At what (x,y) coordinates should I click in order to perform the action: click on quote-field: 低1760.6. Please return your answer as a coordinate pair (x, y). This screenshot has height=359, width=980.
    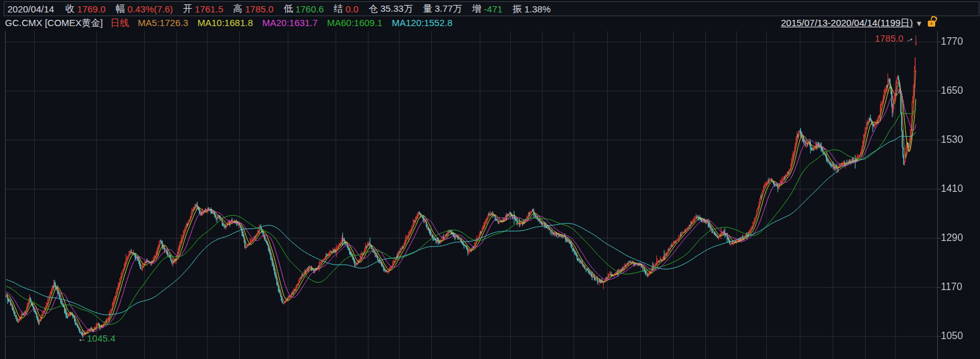
    Looking at the image, I should click on (303, 9).